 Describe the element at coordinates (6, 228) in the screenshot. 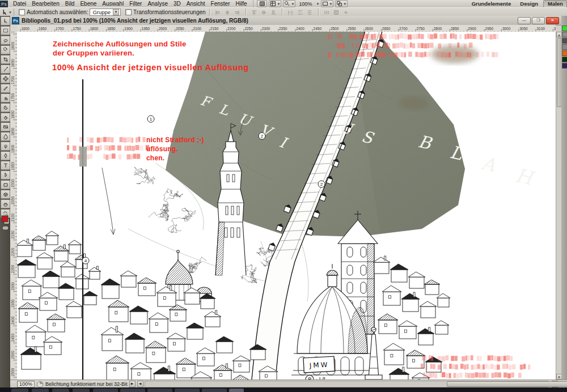

I see `quick-mask-icon` at that location.